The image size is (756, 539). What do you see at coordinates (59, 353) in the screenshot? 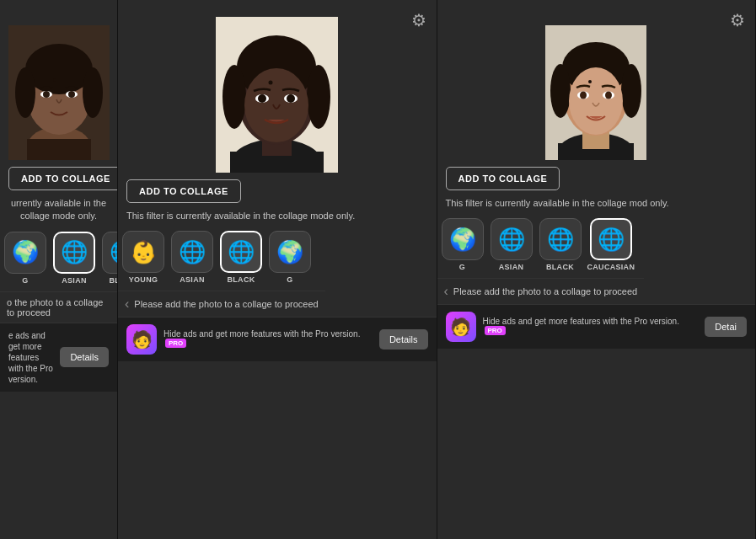
I see `panel-1-content: ADD TO COLLAGE urrently available in the…` at bounding box center [59, 353].